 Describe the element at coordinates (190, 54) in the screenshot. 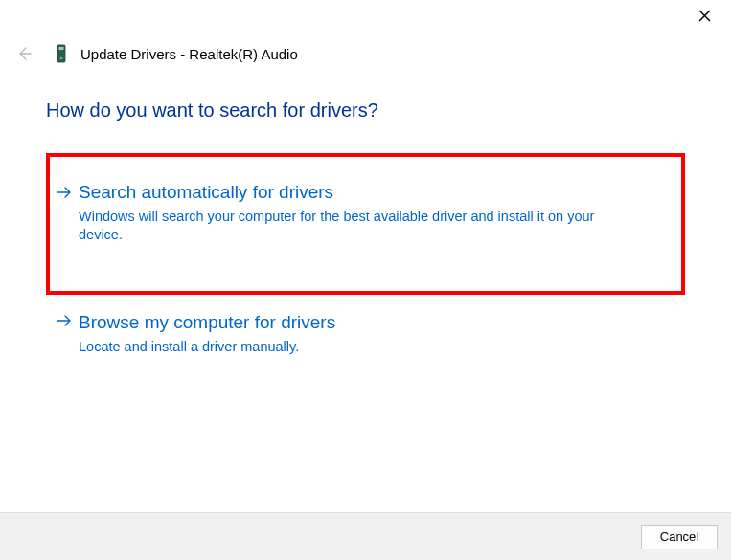

I see `wizard-title: Update Drivers - Realtek(R) Audio` at that location.